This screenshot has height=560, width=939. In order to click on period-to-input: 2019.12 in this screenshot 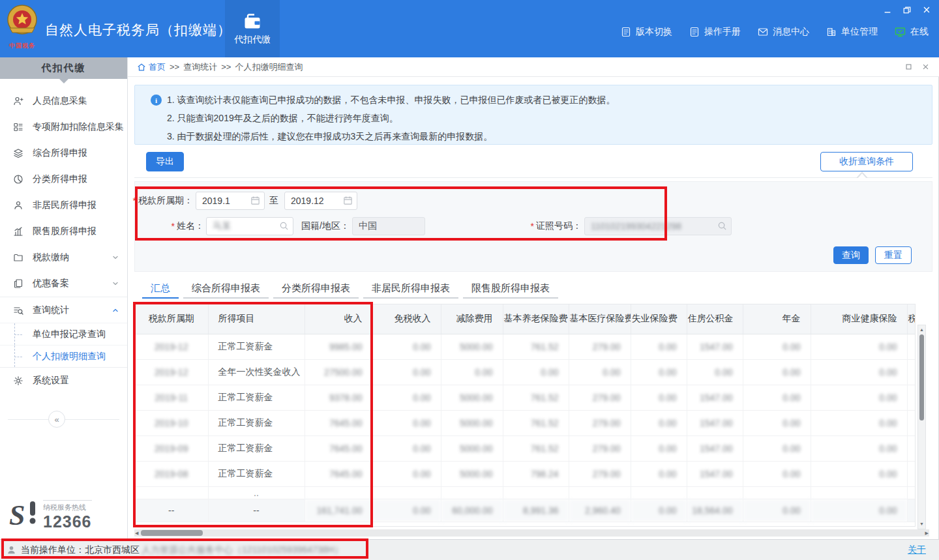, I will do `click(321, 201)`.